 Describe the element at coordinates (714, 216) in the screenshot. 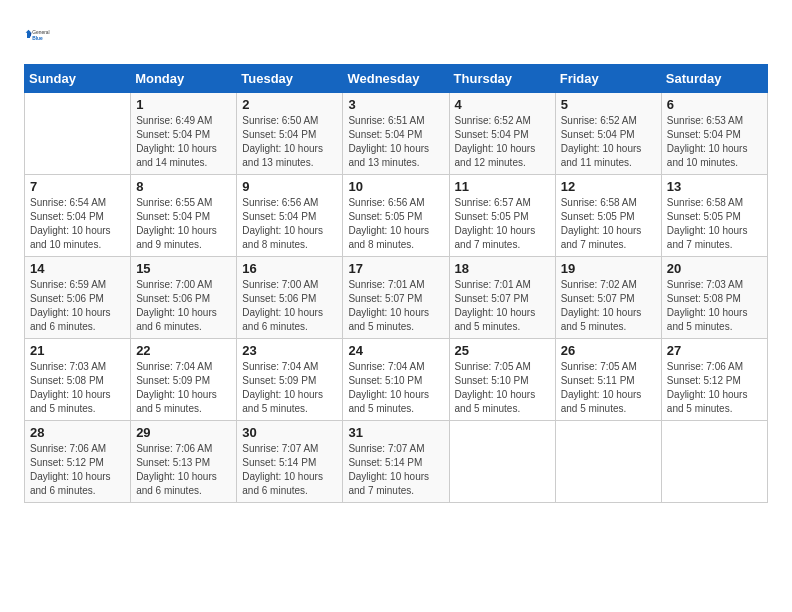

I see `calendar-cell: 13Sunrise: 6:58 AM Sunset: 5:05 PM Dayli…` at that location.